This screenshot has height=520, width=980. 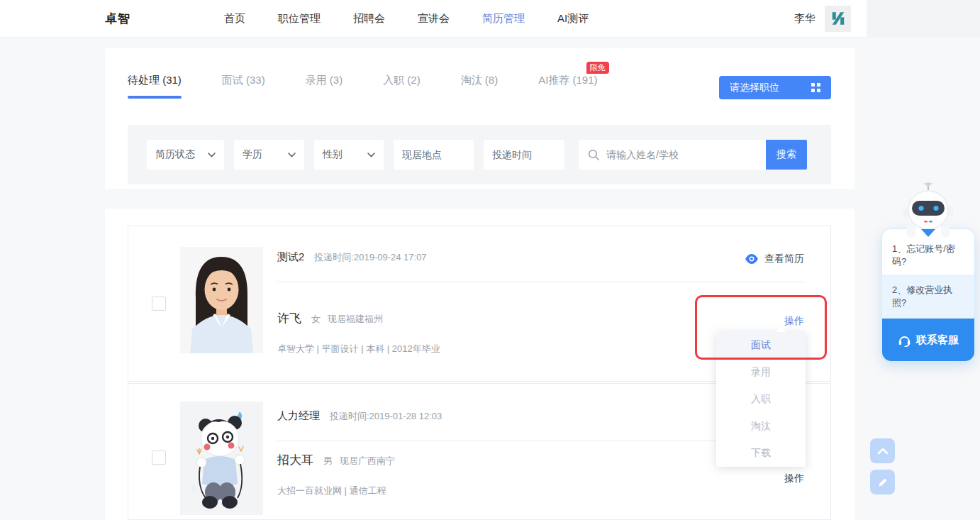 I want to click on tab-eliminated: 淘汰 (8), so click(x=479, y=87).